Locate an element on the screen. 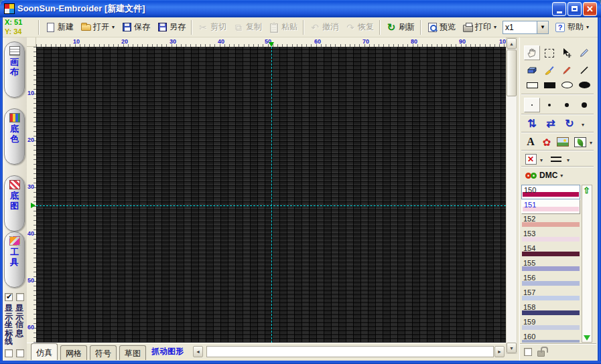 The height and width of the screenshot is (364, 601). brush-size-2-button is located at coordinates (549, 105).